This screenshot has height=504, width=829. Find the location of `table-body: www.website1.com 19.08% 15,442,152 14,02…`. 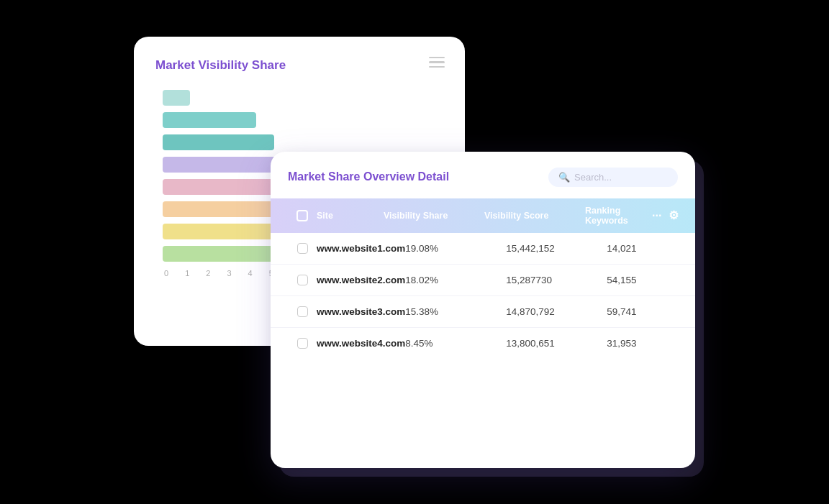

table-body: www.website1.com 19.08% 15,442,152 14,02… is located at coordinates (483, 296).